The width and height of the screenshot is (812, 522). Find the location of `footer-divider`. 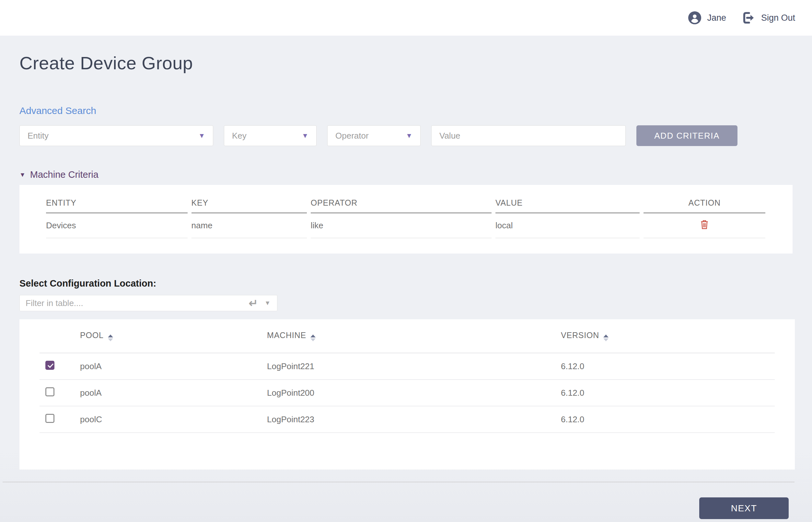

footer-divider is located at coordinates (399, 482).